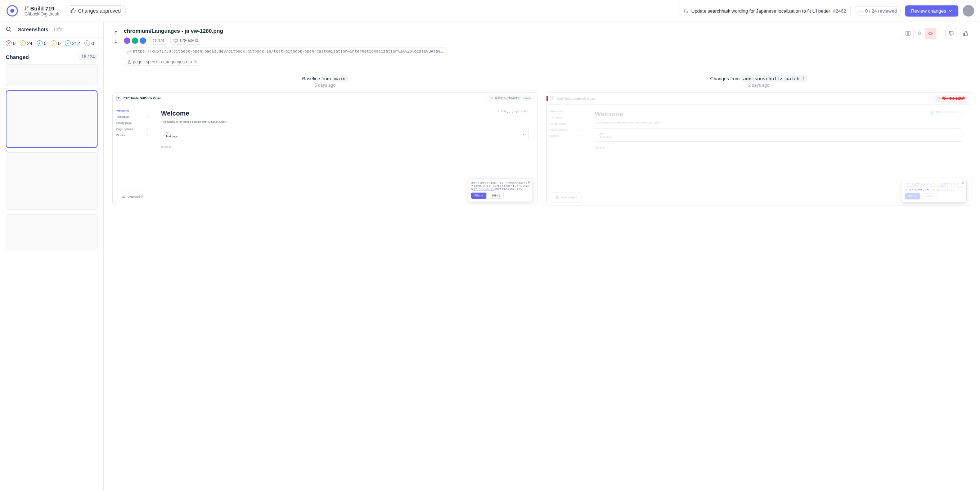 The width and height of the screenshot is (980, 491). What do you see at coordinates (966, 33) in the screenshot?
I see `approve-button` at bounding box center [966, 33].